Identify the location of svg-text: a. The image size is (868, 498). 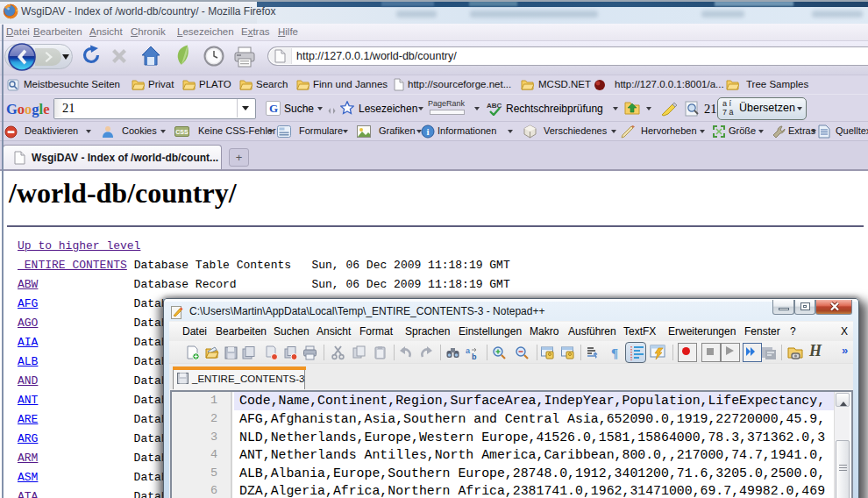
(468, 351).